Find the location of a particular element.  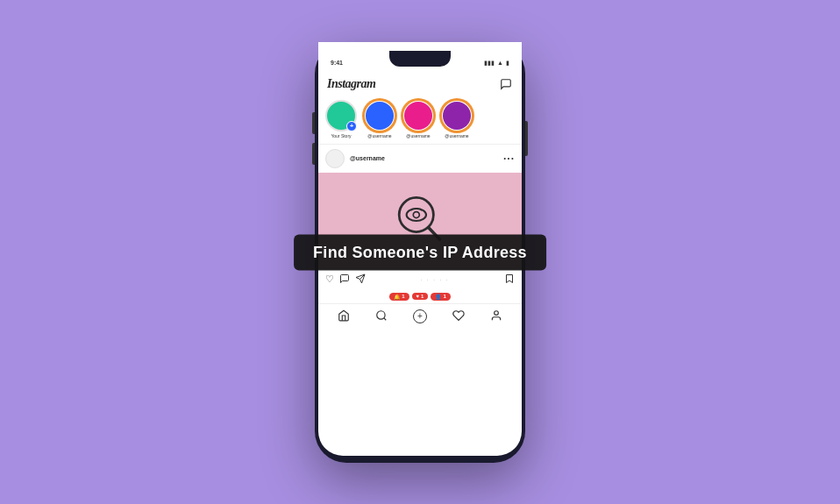

notification-count: 1 is located at coordinates (403, 296).